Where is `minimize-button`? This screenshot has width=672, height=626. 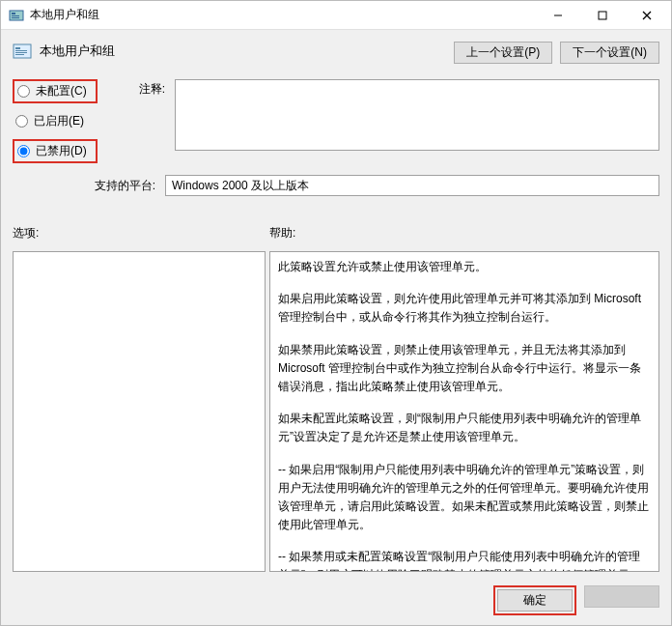 minimize-button is located at coordinates (558, 15).